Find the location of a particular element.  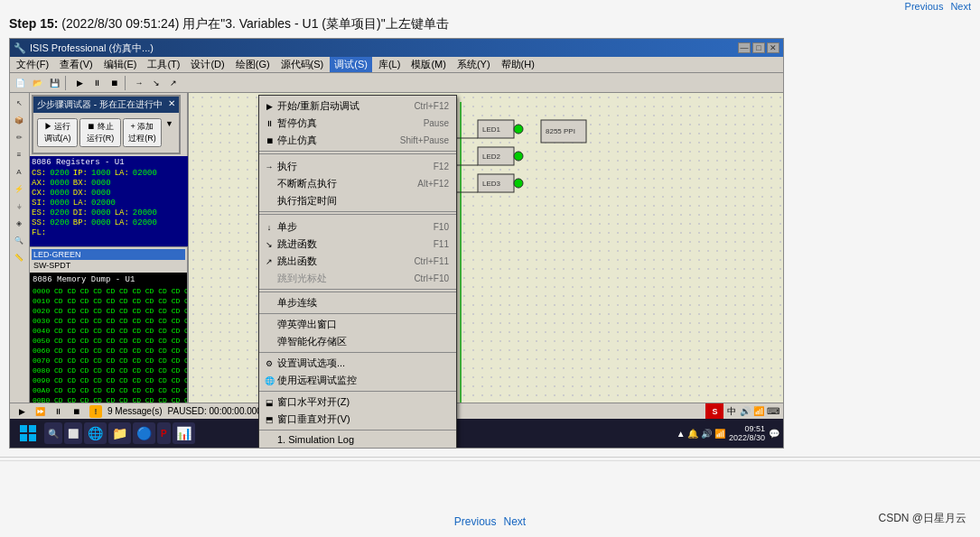

ctx-step-label: 单步 is located at coordinates (287, 227).